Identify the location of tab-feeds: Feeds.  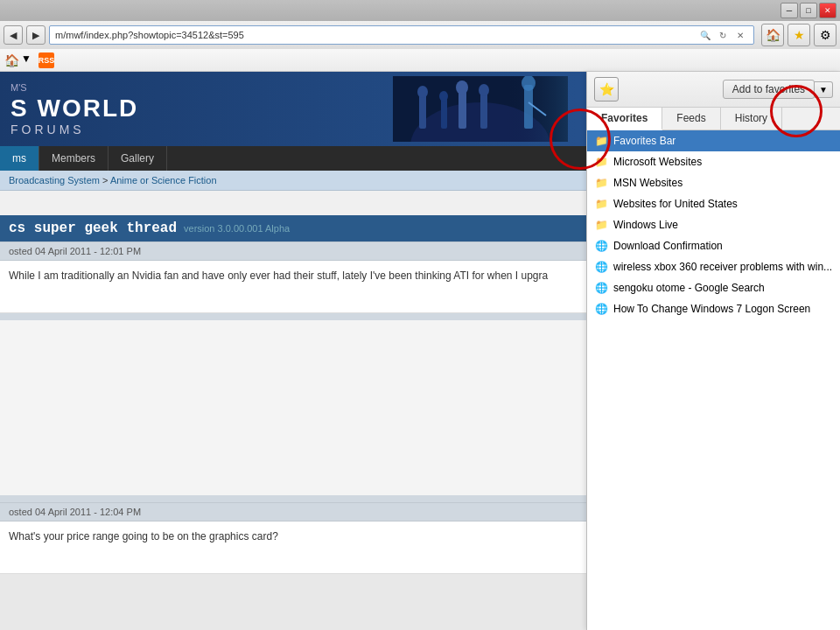
(691, 119).